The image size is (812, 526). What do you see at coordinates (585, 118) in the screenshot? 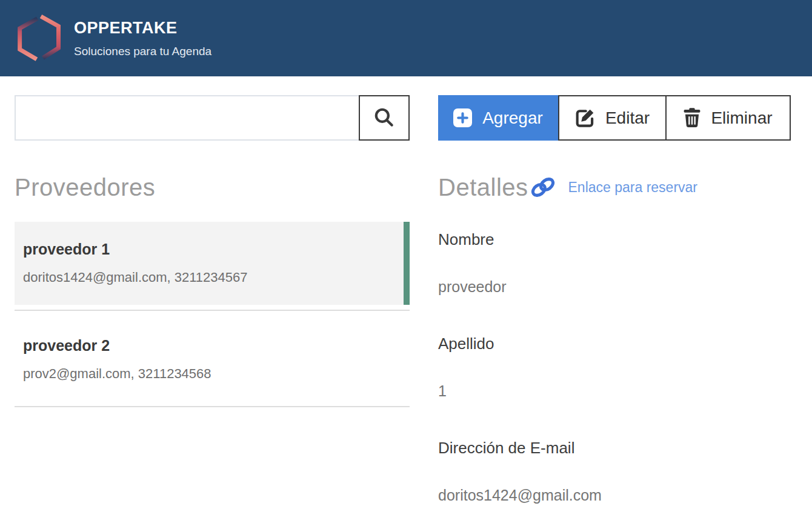
I see `pencil-square-icon` at bounding box center [585, 118].